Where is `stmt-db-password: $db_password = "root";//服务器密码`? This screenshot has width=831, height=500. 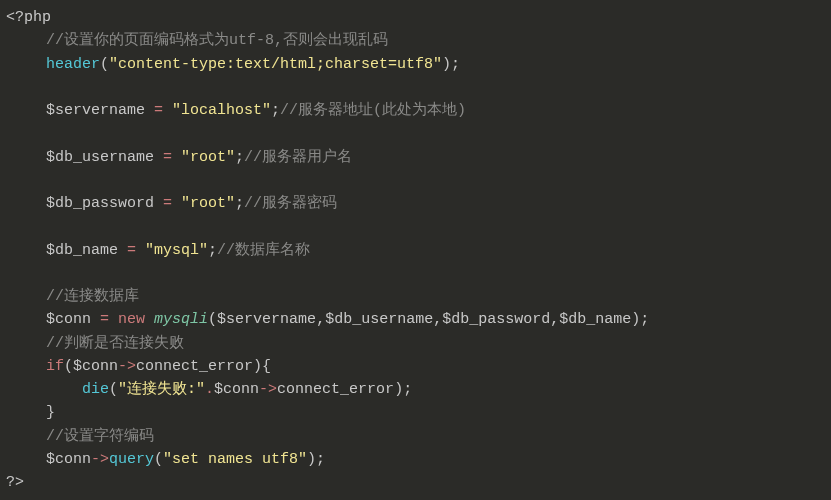
stmt-db-password: $db_password = "root";//服务器密码 is located at coordinates (418, 204).